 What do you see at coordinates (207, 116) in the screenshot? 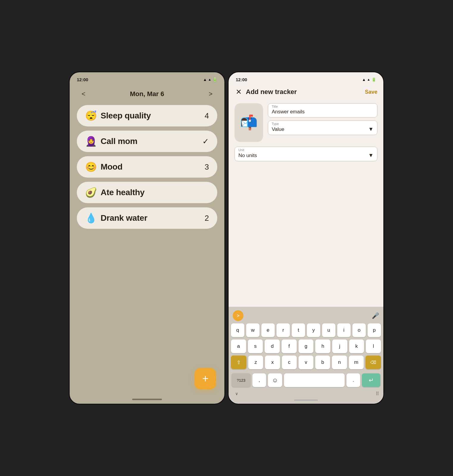
I see `tracker-value-sleep: 4` at bounding box center [207, 116].